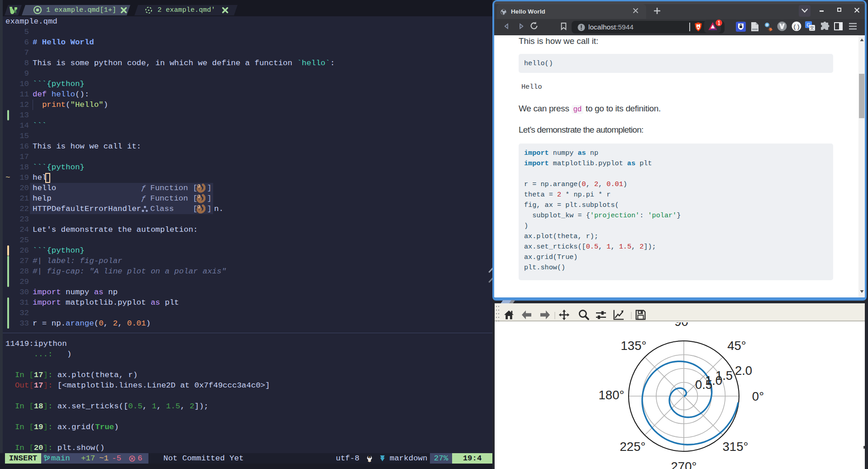  What do you see at coordinates (724, 376) in the screenshot?
I see `svg-text: 1.5` at bounding box center [724, 376].